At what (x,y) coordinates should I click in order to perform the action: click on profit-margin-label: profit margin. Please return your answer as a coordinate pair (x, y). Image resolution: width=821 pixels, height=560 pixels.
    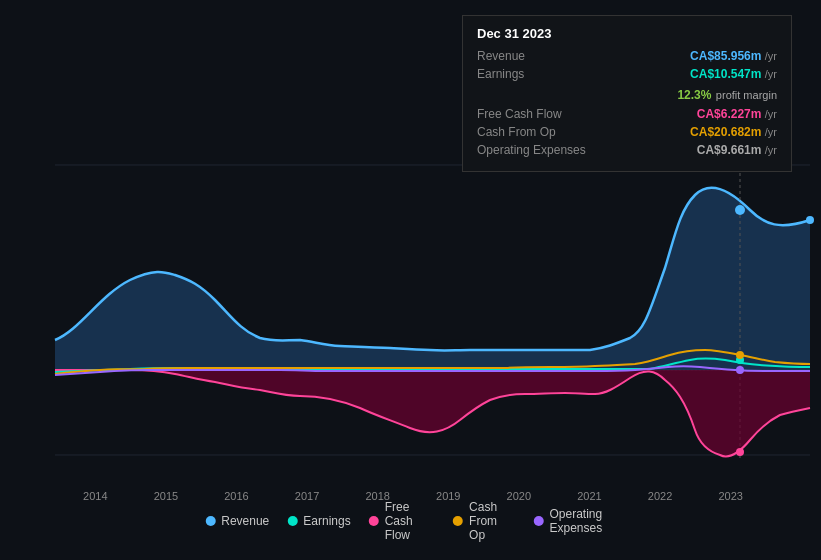
    Looking at the image, I should click on (746, 95).